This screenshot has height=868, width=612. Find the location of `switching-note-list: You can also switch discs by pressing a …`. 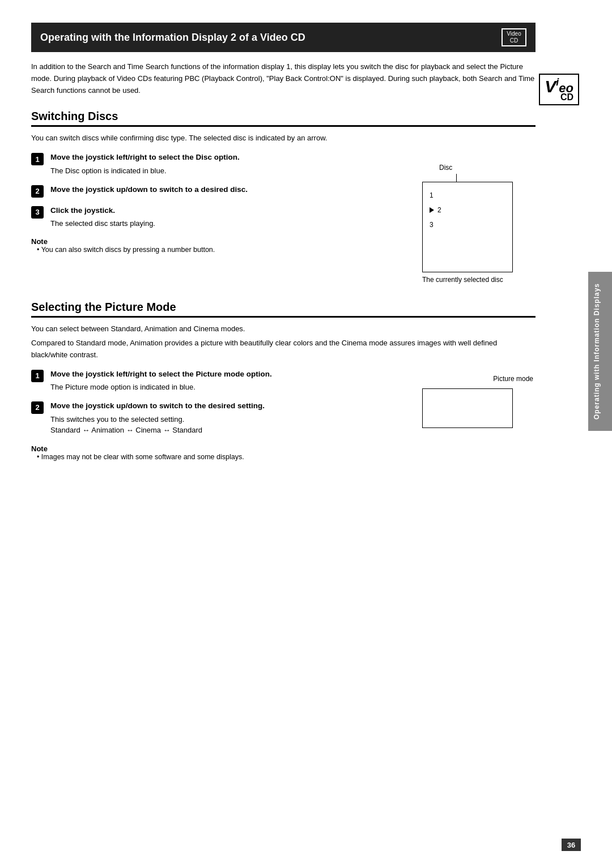

switching-note-list: You can also switch discs by pressing a … is located at coordinates (221, 250).